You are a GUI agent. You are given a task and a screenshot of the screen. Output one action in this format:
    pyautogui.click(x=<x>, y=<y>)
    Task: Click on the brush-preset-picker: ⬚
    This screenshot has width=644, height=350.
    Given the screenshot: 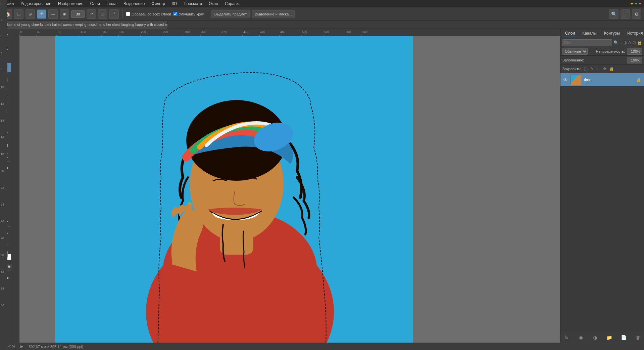 What is the action you would take?
    pyautogui.click(x=19, y=14)
    